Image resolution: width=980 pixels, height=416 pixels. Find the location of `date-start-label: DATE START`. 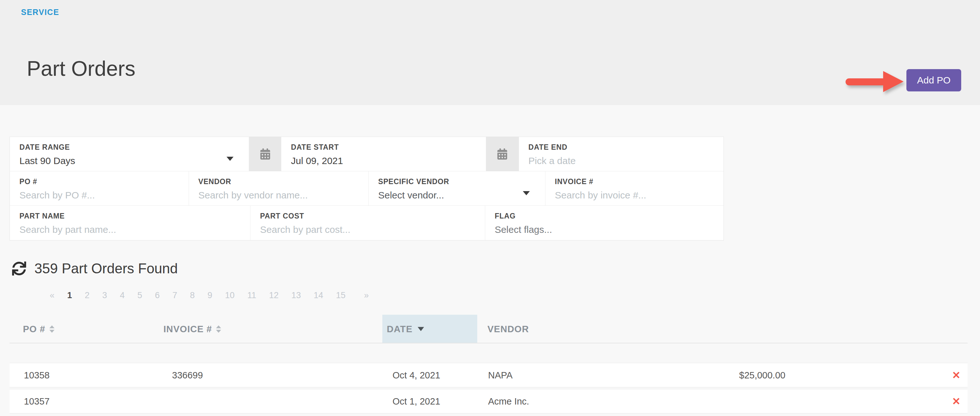

date-start-label: DATE START is located at coordinates (383, 148).